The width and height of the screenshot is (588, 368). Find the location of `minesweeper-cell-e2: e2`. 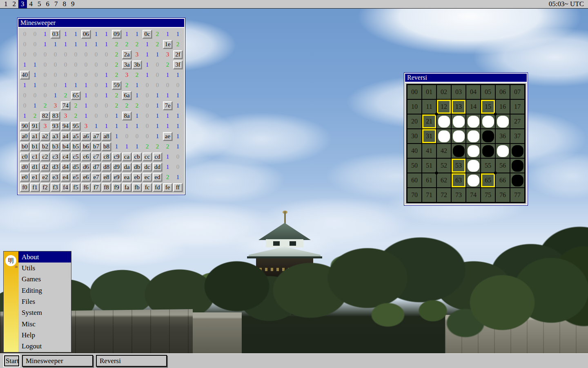

minesweeper-cell-e2: e2 is located at coordinates (45, 177).